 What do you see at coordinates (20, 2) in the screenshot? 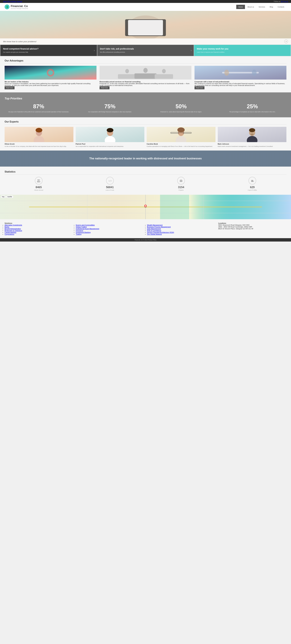
I see `top-link-support: Support` at bounding box center [20, 2].